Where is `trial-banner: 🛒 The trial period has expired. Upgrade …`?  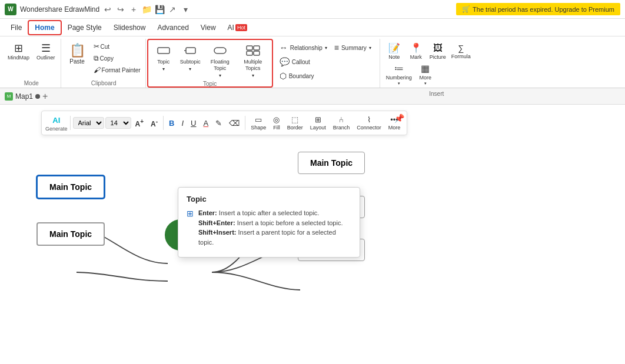 trial-banner: 🛒 The trial period has expired. Upgrade … is located at coordinates (538, 9).